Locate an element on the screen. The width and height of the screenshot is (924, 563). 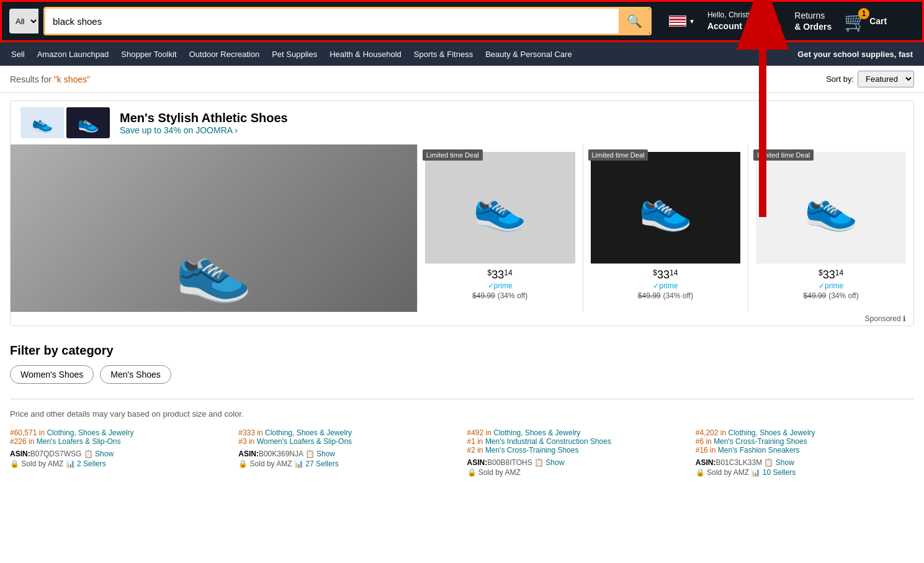
nav-item-pet: Pet Supplies is located at coordinates (294, 55).